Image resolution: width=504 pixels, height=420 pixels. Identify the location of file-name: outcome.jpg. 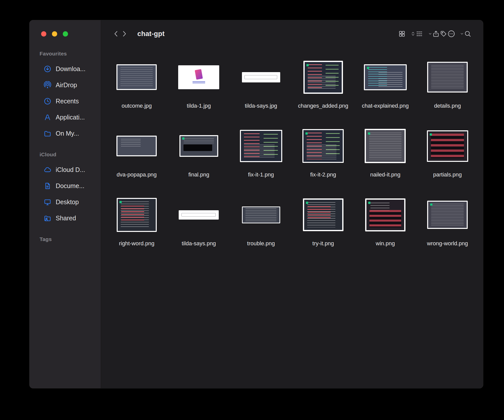
(137, 106).